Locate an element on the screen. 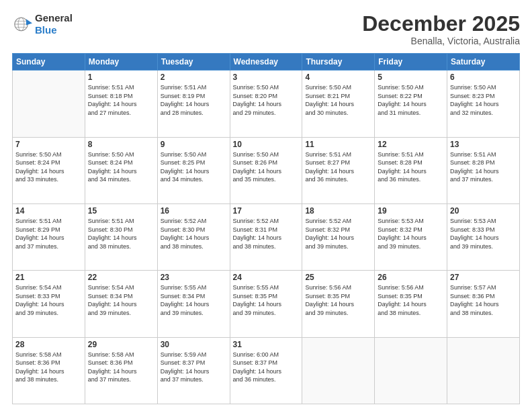 The width and height of the screenshot is (532, 411). day-number: 18 is located at coordinates (339, 211).